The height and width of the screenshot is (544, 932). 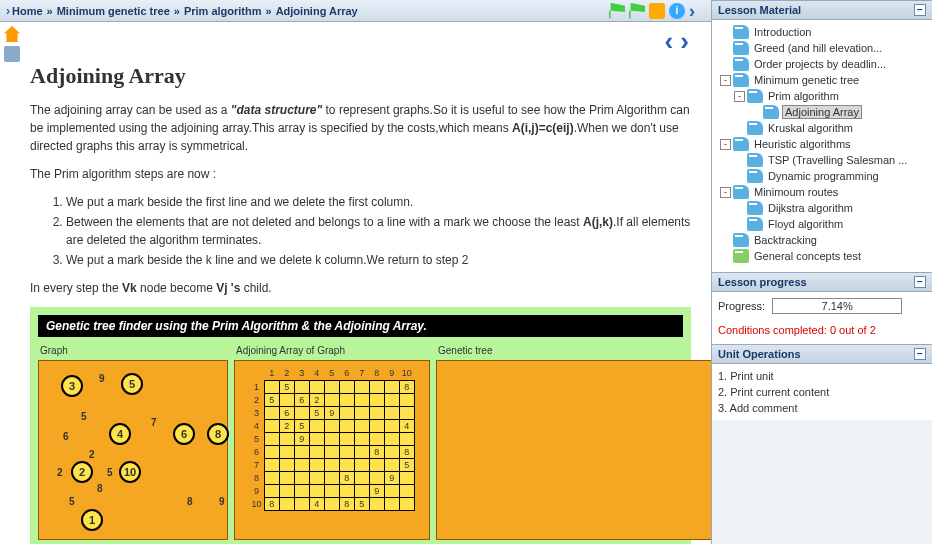 I want to click on closing-paragraph: In every step the Vk node become Vj 's c…, so click(x=360, y=288).